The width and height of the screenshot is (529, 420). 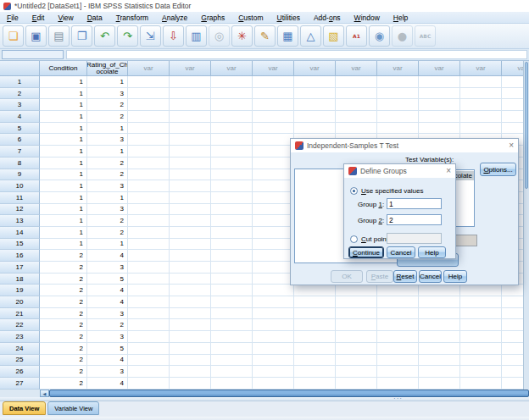 What do you see at coordinates (20, 105) in the screenshot?
I see `row-number: 3` at bounding box center [20, 105].